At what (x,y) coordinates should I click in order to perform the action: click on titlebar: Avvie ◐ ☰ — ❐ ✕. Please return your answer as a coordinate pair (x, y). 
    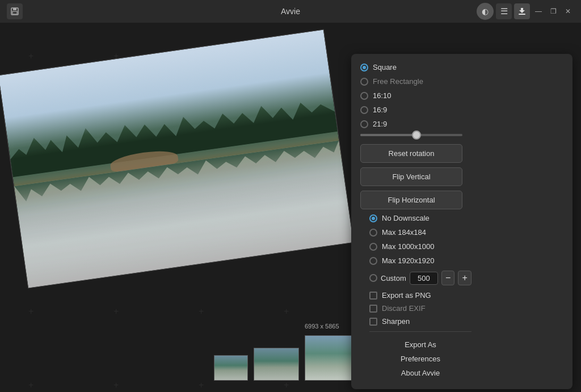
    Looking at the image, I should click on (290, 11).